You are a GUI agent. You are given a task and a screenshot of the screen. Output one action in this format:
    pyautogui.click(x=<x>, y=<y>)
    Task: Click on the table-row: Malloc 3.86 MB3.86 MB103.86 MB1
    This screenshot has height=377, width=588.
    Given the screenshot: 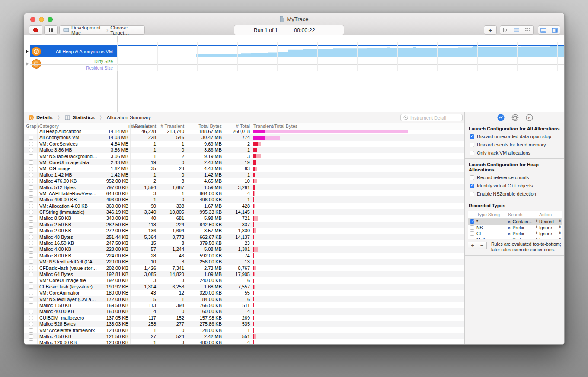 What is the action you would take?
    pyautogui.click(x=244, y=150)
    